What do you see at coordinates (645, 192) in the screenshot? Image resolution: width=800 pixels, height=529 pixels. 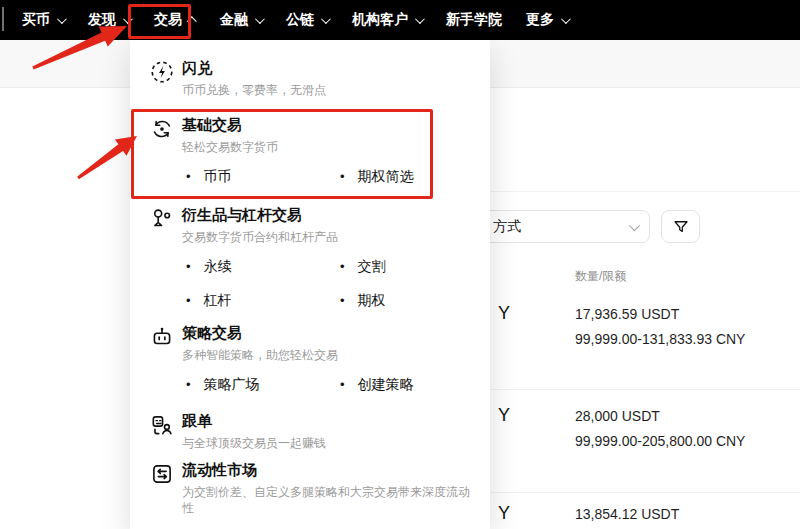 I see `divider` at bounding box center [645, 192].